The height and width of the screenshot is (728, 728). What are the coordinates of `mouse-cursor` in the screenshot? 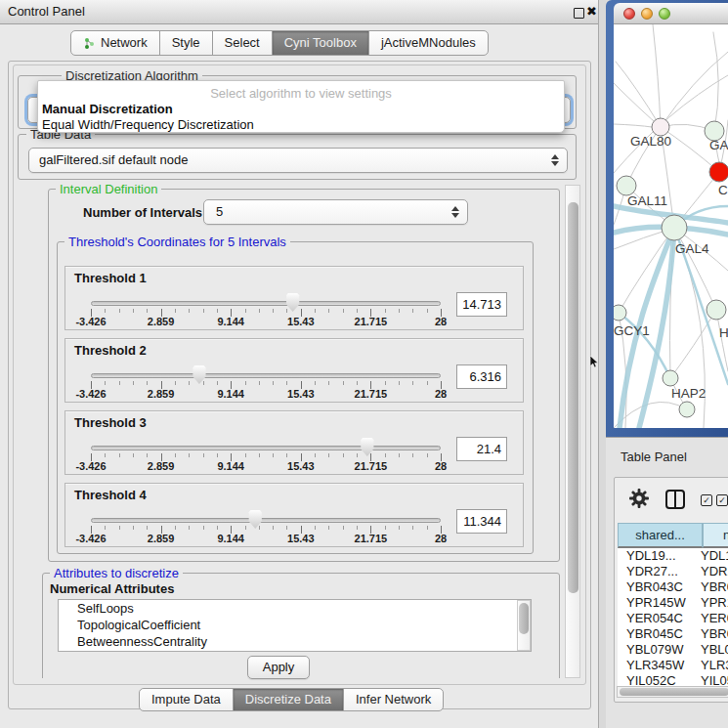 It's located at (595, 362).